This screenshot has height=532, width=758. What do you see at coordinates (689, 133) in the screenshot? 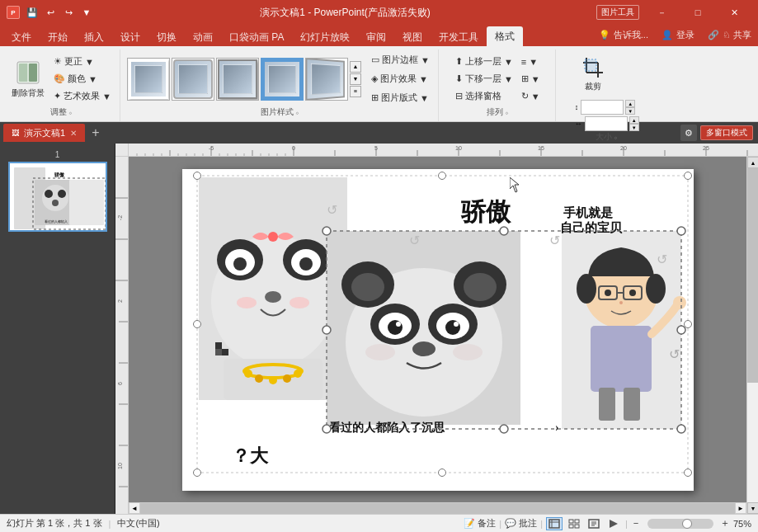
I see `settings-btn: ⚙` at bounding box center [689, 133].